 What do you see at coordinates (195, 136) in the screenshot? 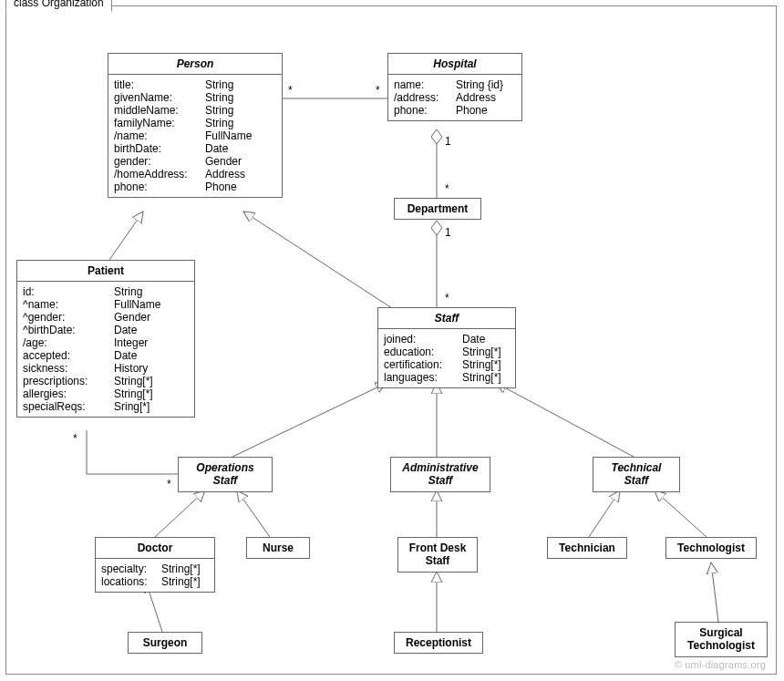
I see `class-person-attrs: title:StringgivenName:StringmiddleName:S…` at bounding box center [195, 136].